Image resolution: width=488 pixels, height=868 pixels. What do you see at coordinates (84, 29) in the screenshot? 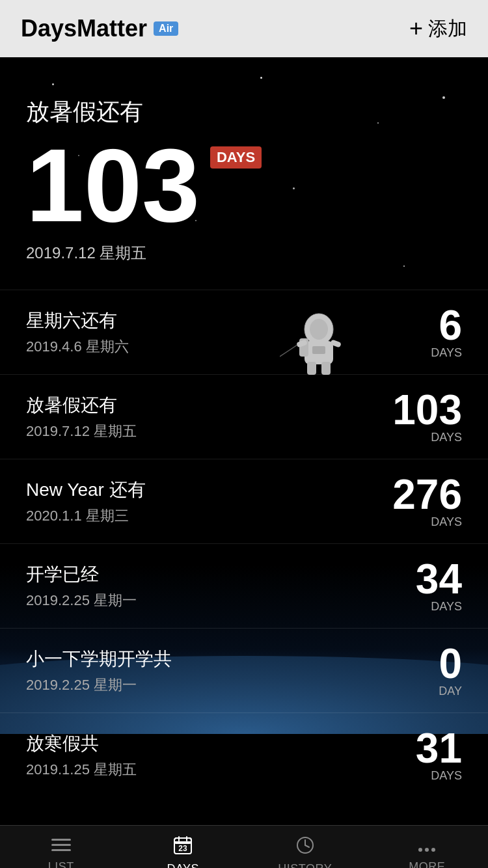
I see `app-name: DaysMatter` at bounding box center [84, 29].